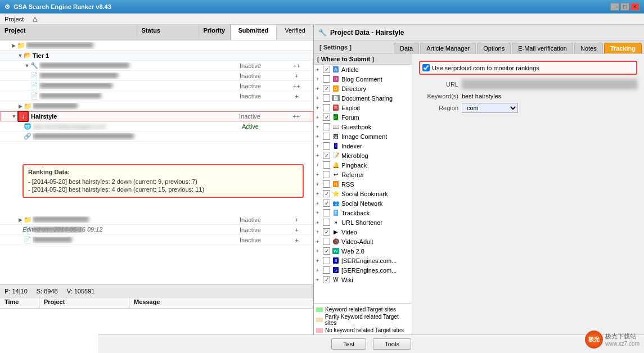 The image size is (644, 353). Describe the element at coordinates (363, 270) in the screenshot. I see `submit-item-serengines2: + S [SEREngines.com...` at that location.